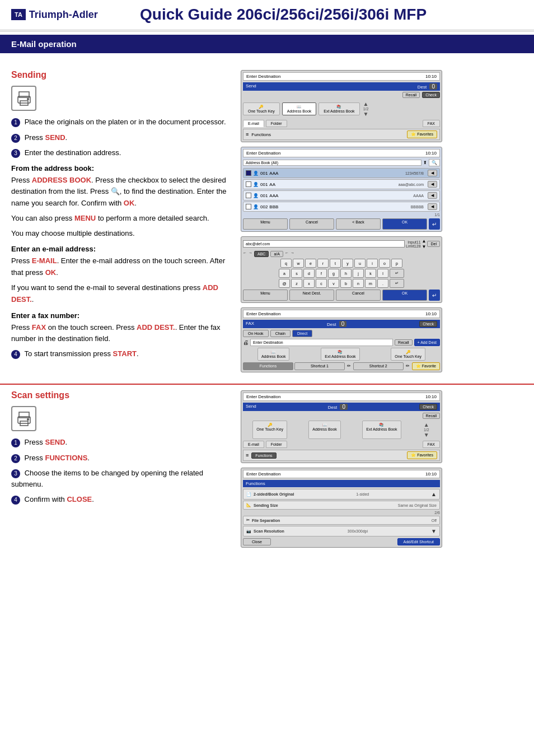  Describe the element at coordinates (274, 354) in the screenshot. I see `screen4-address-book: 📖 Address Book` at that location.